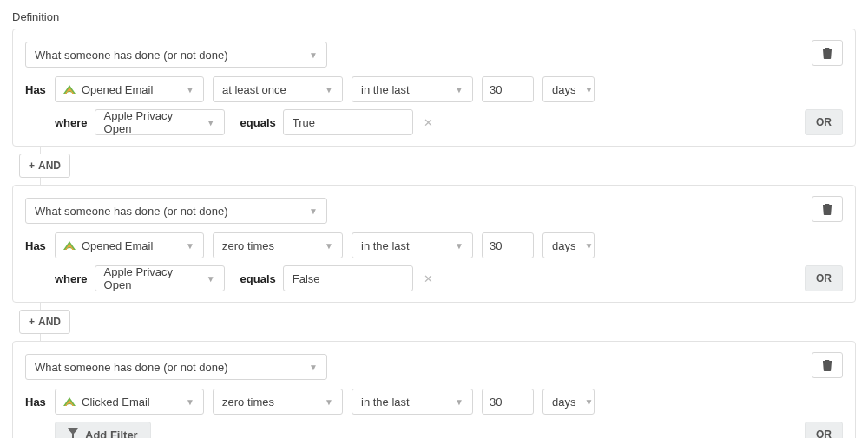  Describe the element at coordinates (434, 17) in the screenshot. I see `definition-heading: Definition` at that location.